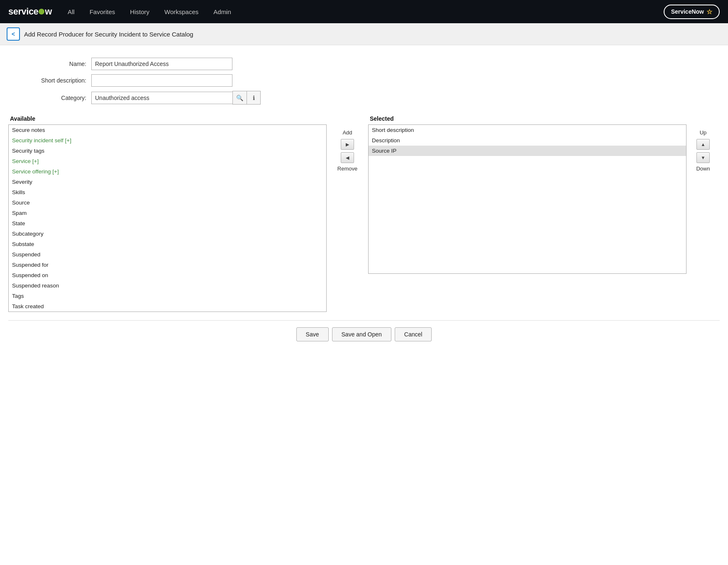 The width and height of the screenshot is (728, 565). What do you see at coordinates (181, 12) in the screenshot?
I see `nav-workspaces: Workspaces` at bounding box center [181, 12].